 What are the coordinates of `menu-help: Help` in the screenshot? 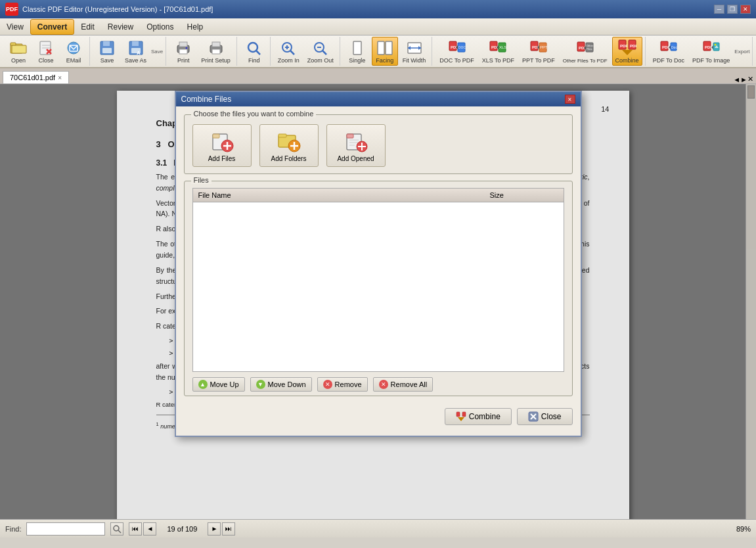 It's located at (196, 27).